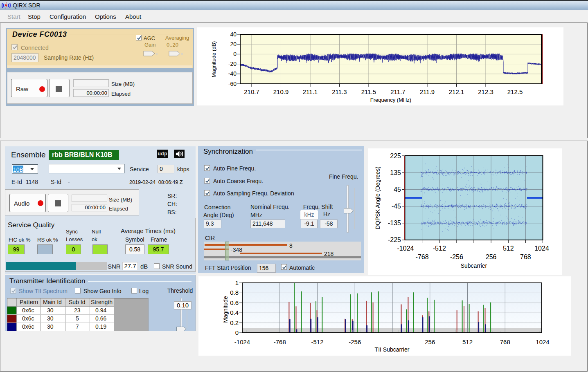 This screenshot has width=588, height=372. What do you see at coordinates (486, 92) in the screenshot?
I see `svg-text: 212.3` at bounding box center [486, 92].